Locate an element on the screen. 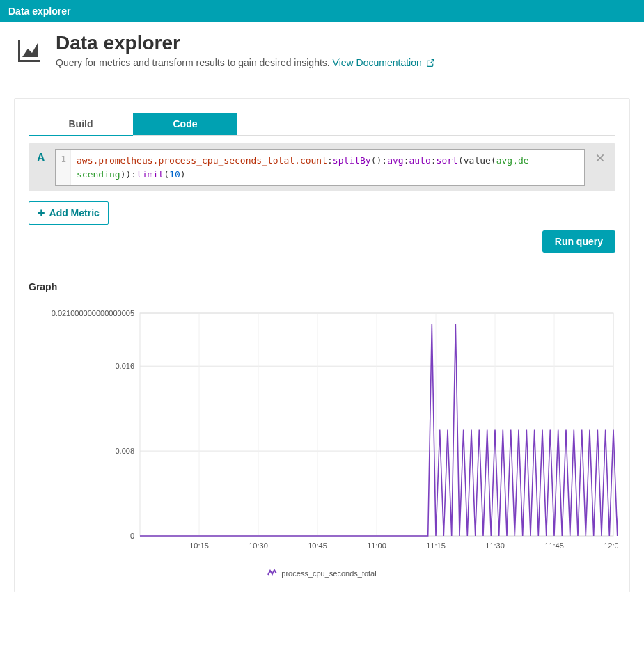  divider is located at coordinates (322, 267).